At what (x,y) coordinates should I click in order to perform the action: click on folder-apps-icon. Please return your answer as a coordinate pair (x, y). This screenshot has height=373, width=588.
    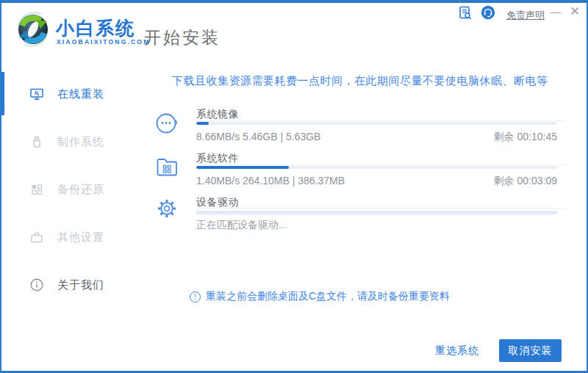
    Looking at the image, I should click on (167, 167).